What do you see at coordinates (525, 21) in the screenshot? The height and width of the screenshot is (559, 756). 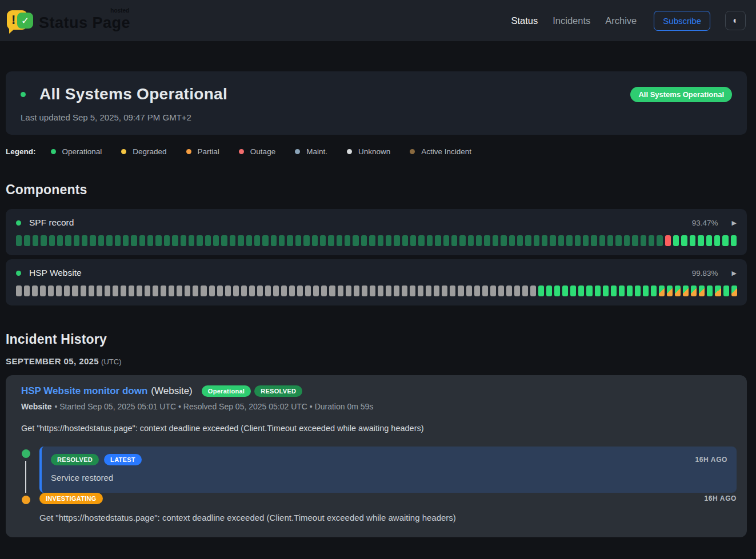 I see `nav-item-status: Status` at bounding box center [525, 21].